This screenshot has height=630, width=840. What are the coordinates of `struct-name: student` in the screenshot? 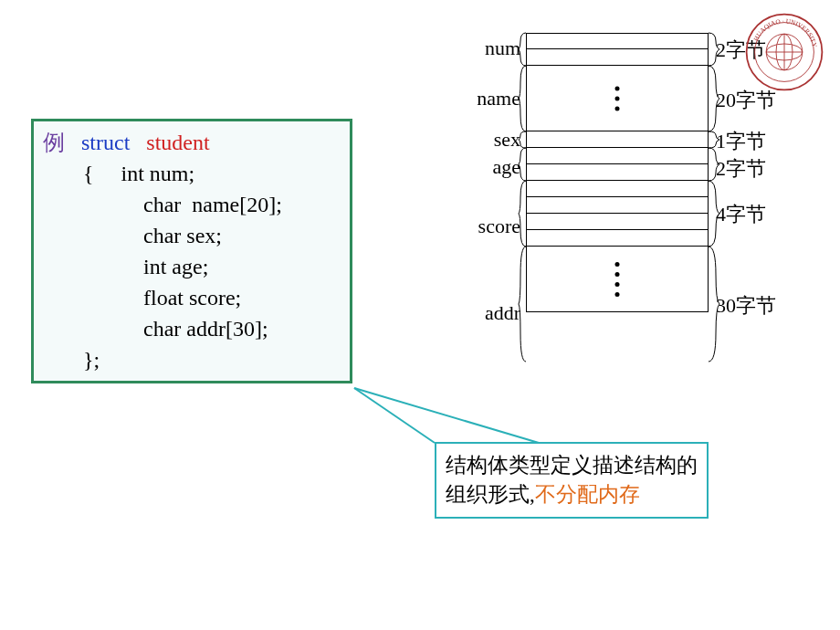 It's located at (177, 142).